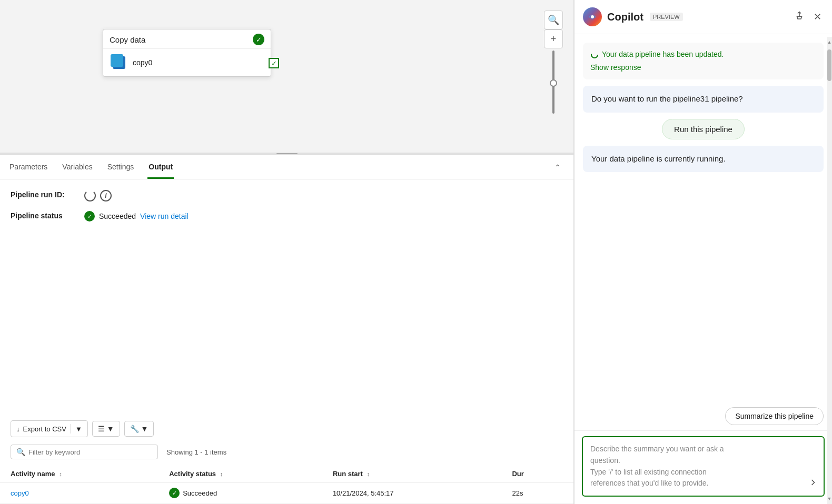  What do you see at coordinates (592, 17) in the screenshot?
I see `copilot-logo-svg` at bounding box center [592, 17].